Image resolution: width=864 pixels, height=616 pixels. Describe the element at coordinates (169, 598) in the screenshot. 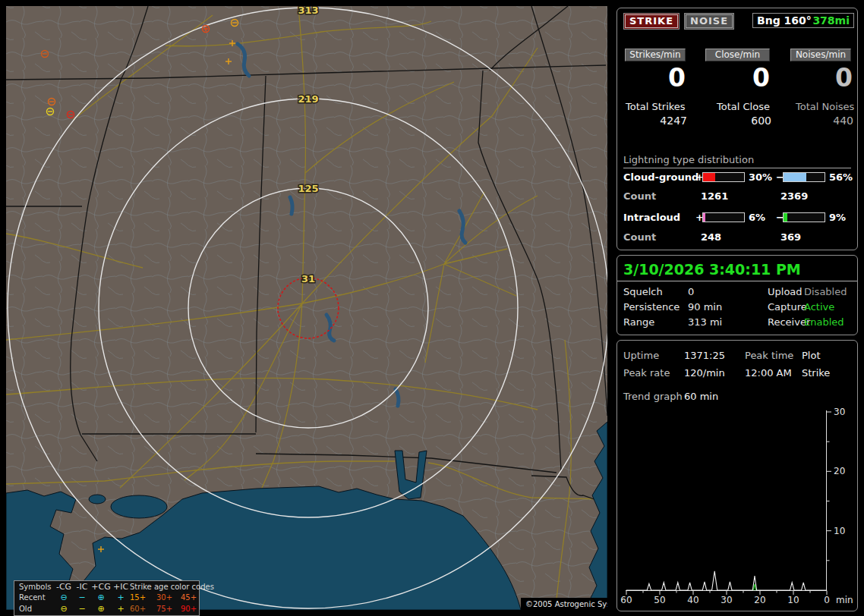

I see `age-30: 30+` at that location.